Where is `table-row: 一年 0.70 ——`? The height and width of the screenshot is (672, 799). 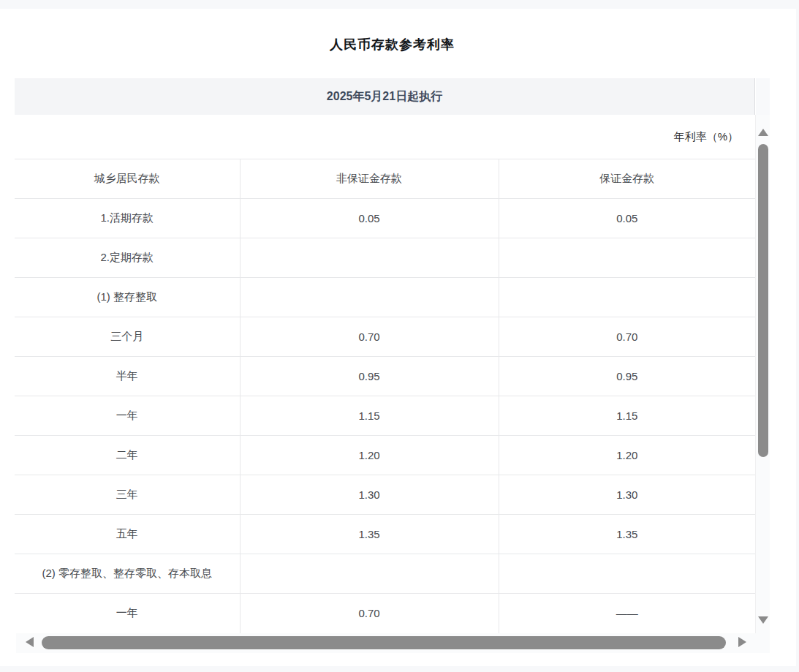
table-row: 一年 0.70 —— is located at coordinates (385, 614).